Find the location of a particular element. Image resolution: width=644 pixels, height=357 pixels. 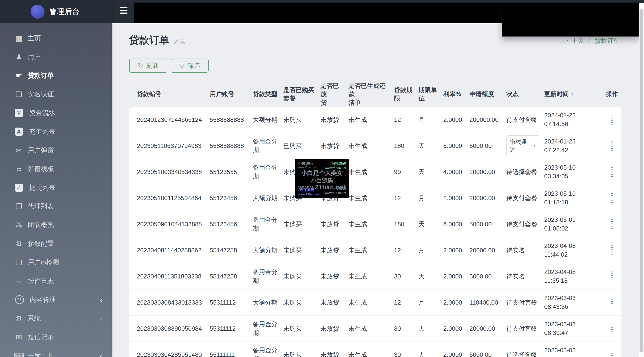

sidebar-item: ① 资金流水 is located at coordinates (56, 113).